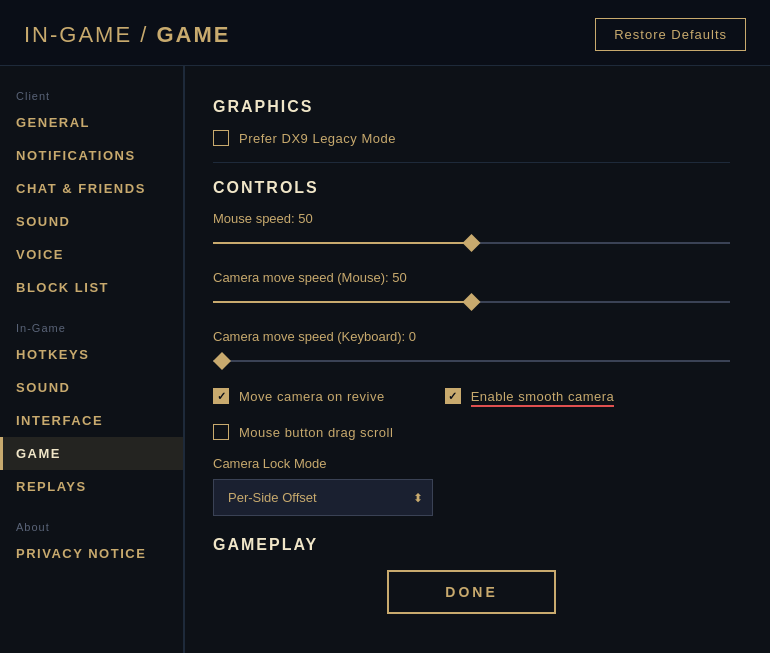 The width and height of the screenshot is (770, 653). Describe the element at coordinates (471, 592) in the screenshot. I see `done-button: DONE` at that location.